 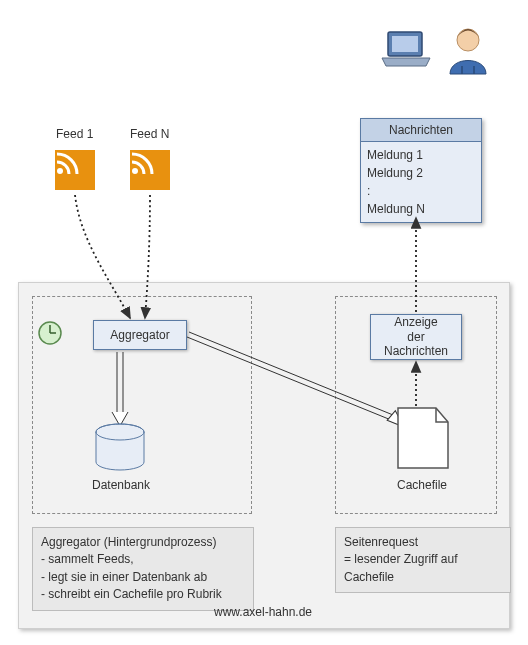 I want to click on note-line: - schreibt ein Cachefile pro Rubrik, so click(x=143, y=594).